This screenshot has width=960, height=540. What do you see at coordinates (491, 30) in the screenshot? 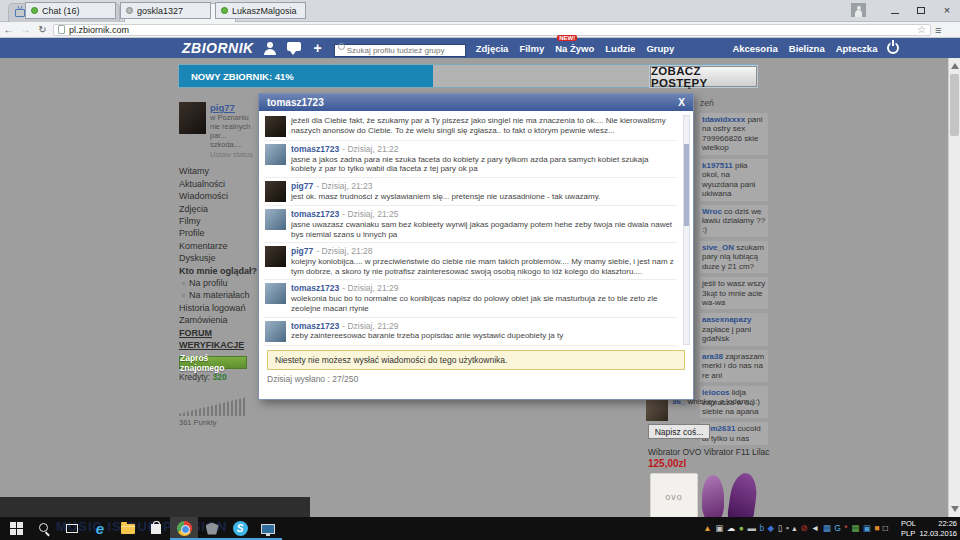
I see `url-text: pl.zbiornik.com` at bounding box center [491, 30].